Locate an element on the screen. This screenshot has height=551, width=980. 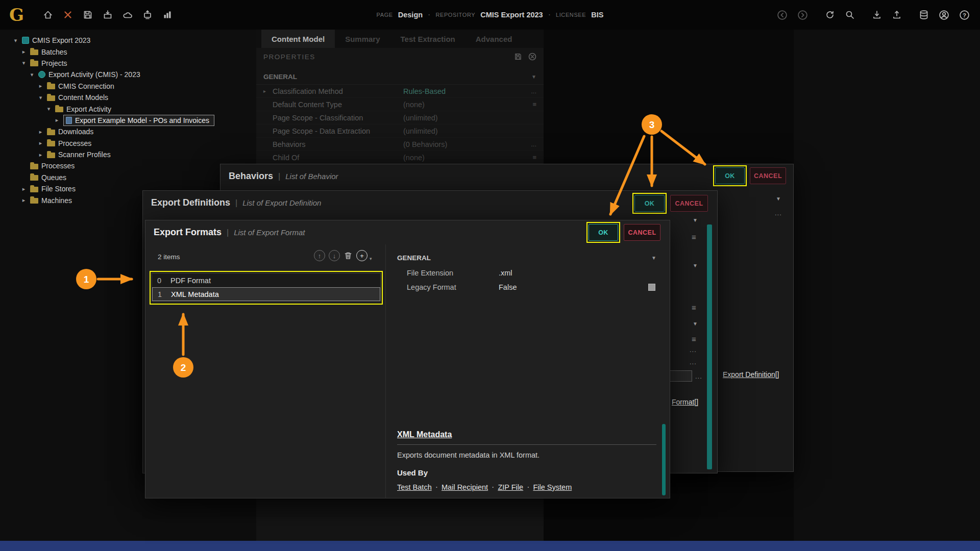
tree-item-projects: ▾ Projects is located at coordinates (129, 63).